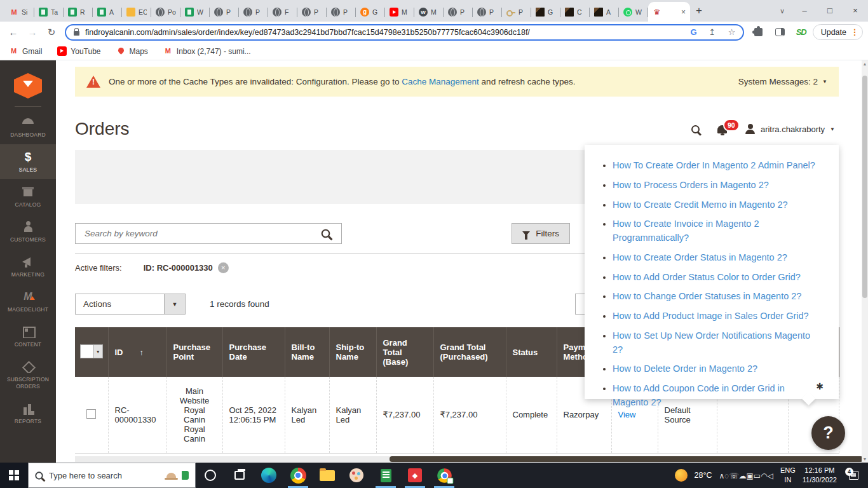 Image resolution: width=868 pixels, height=488 pixels. I want to click on scroll-down-icon: ▼, so click(865, 459).